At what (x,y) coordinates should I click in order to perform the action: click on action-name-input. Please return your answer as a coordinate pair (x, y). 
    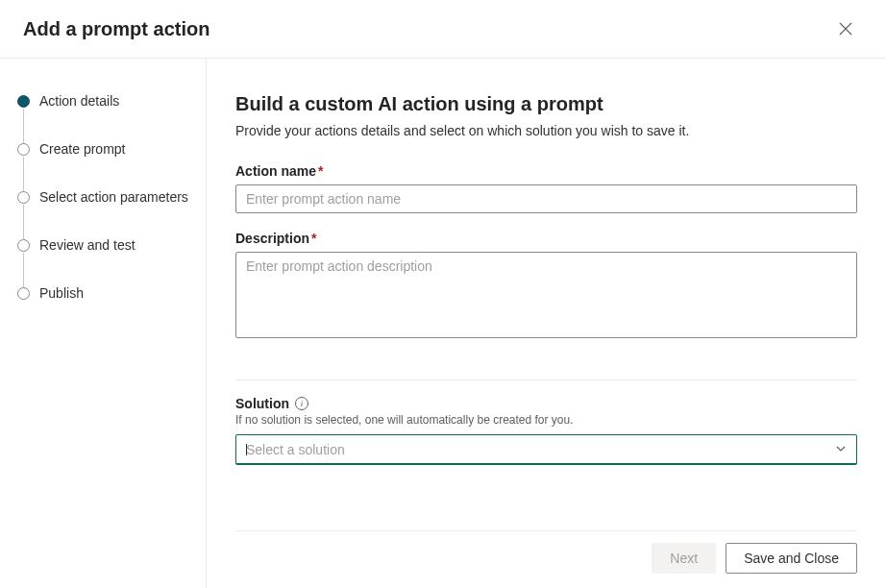
    Looking at the image, I should click on (546, 199).